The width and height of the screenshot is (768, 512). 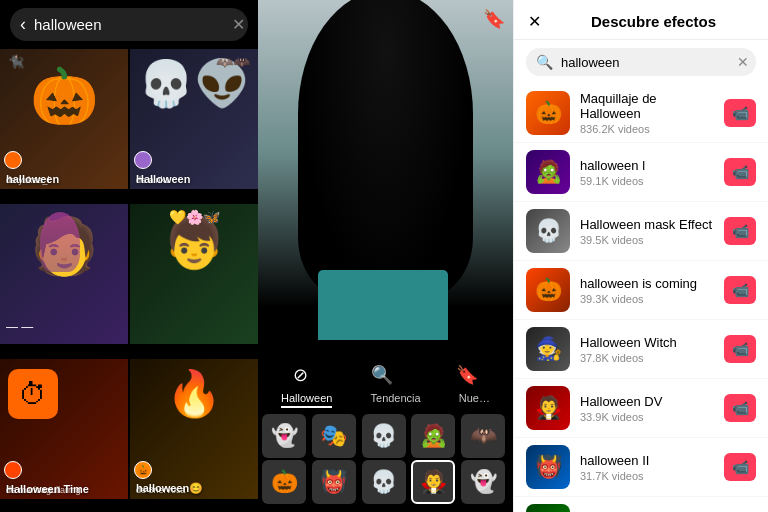 What do you see at coordinates (384, 482) in the screenshot?
I see `effect-cell-8: 💀` at bounding box center [384, 482].